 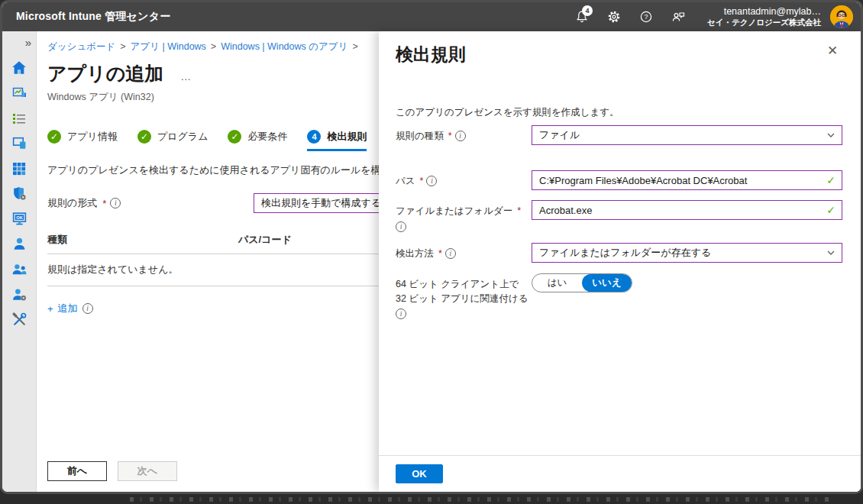 I want to click on chevron-double-right-icon: », so click(x=28, y=43).